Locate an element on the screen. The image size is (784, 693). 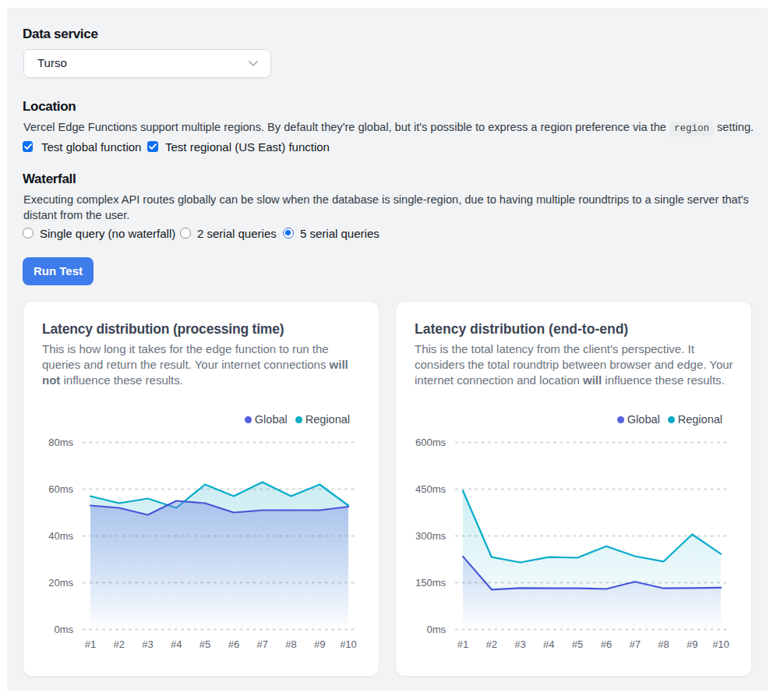
svg-text: #8 is located at coordinates (663, 644).